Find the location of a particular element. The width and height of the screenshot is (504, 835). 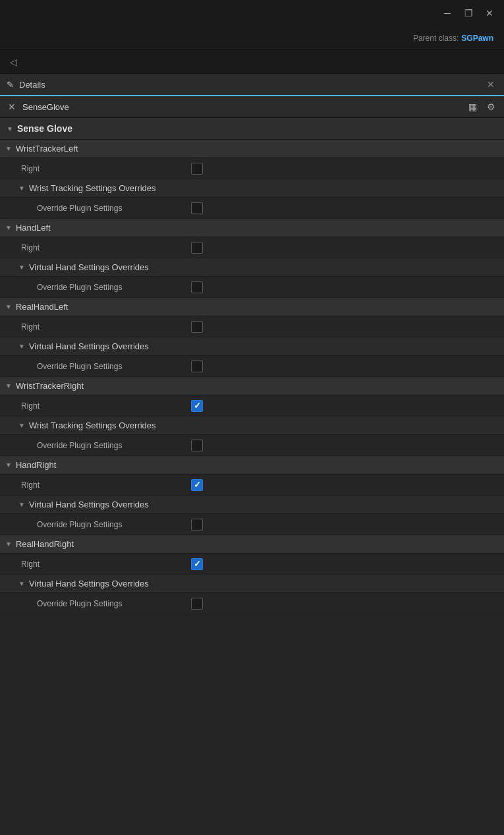

wrist-tracking-settings-overrides-header: ▼ Wrist Tracking Settings Overrides is located at coordinates (252, 188).